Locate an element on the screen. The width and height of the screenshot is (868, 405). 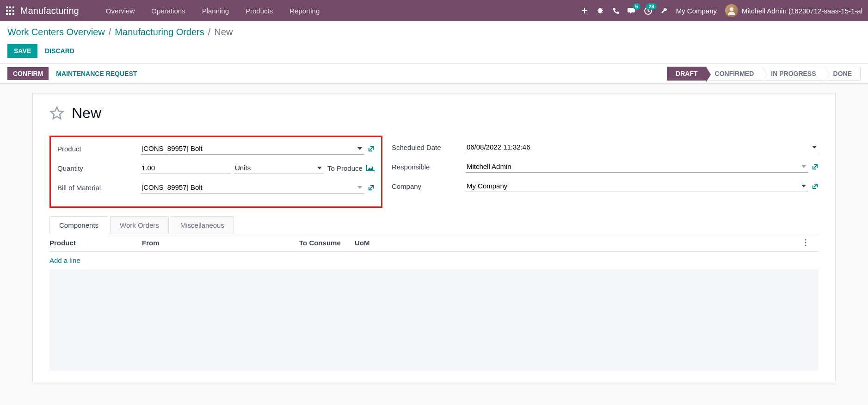
status-steps: DRAFT CONFIRMED IN PROGRESS DONE is located at coordinates (764, 74).